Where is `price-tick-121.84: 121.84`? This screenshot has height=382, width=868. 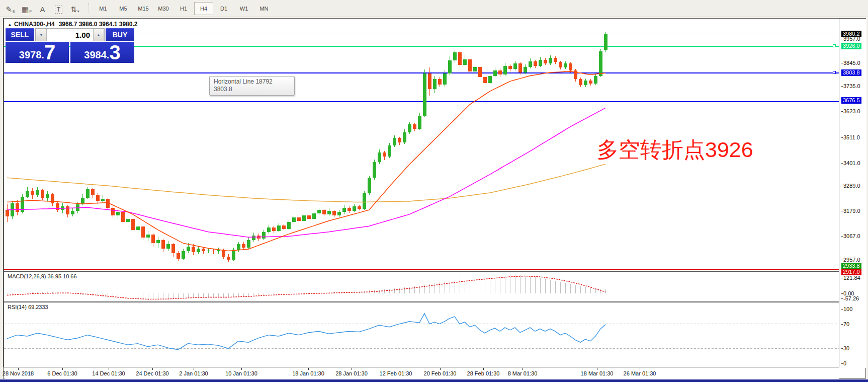 price-tick-121.84: 121.84 is located at coordinates (852, 278).